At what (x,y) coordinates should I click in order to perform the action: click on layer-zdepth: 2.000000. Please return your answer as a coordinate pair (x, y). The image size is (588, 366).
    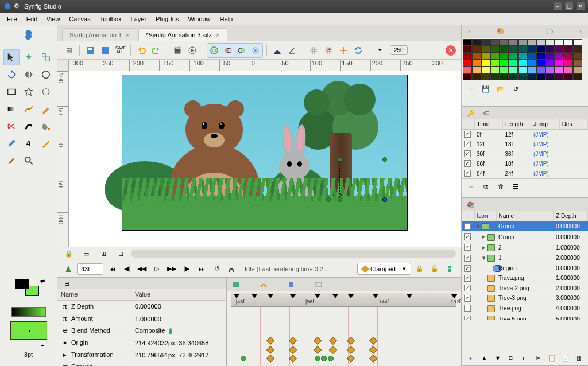
    Looking at the image, I should click on (571, 288).